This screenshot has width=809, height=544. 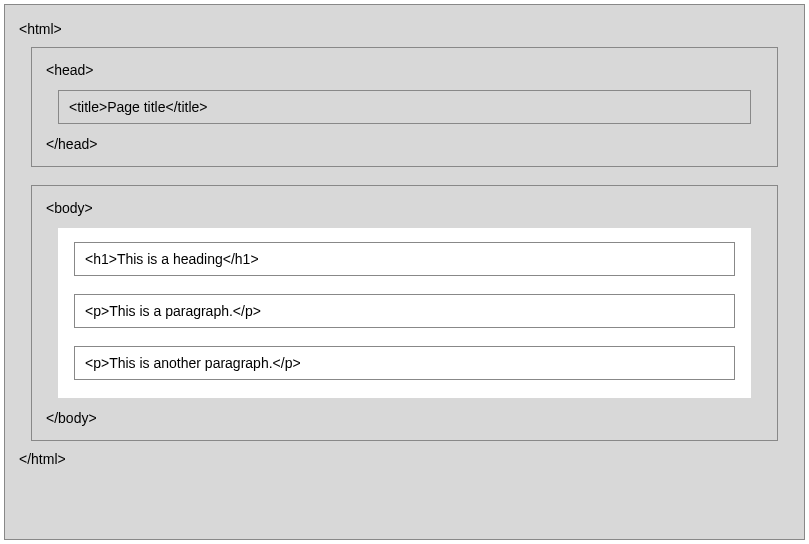 What do you see at coordinates (404, 29) in the screenshot?
I see `html-open-tag: <html>` at bounding box center [404, 29].